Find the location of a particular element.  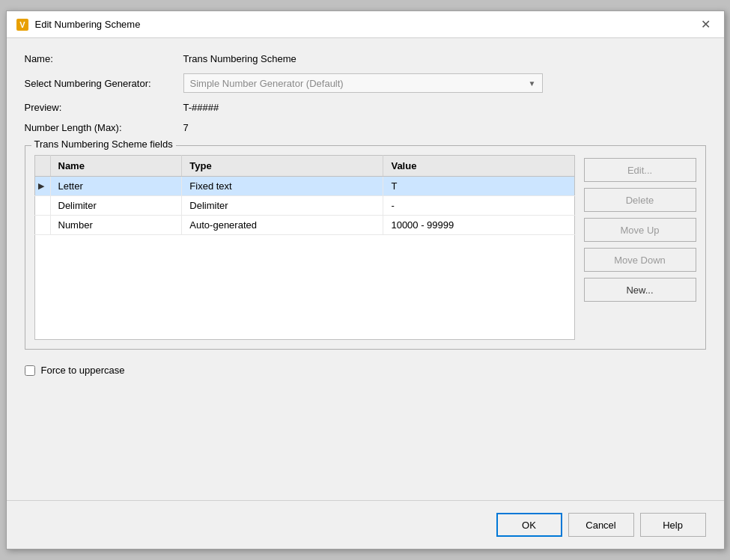

group-box-label: Trans Numbering Scheme fields is located at coordinates (103, 144).